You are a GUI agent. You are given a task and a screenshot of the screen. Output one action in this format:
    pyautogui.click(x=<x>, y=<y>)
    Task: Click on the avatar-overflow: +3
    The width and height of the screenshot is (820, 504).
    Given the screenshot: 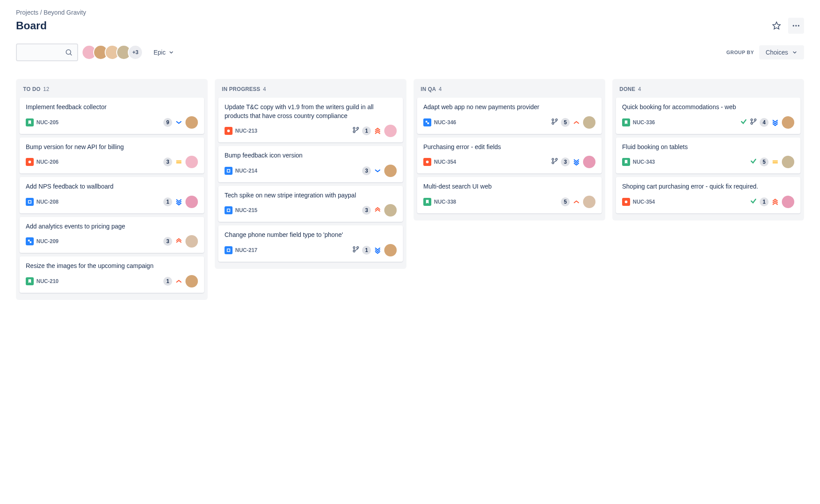 What is the action you would take?
    pyautogui.click(x=135, y=52)
    